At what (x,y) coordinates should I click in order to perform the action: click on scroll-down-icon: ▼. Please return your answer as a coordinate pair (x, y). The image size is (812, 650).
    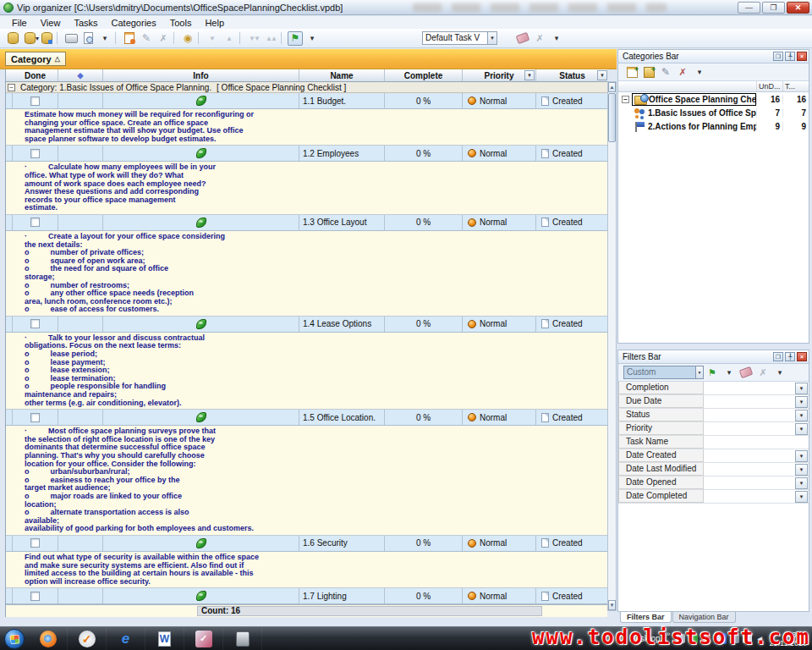
    Looking at the image, I should click on (612, 605).